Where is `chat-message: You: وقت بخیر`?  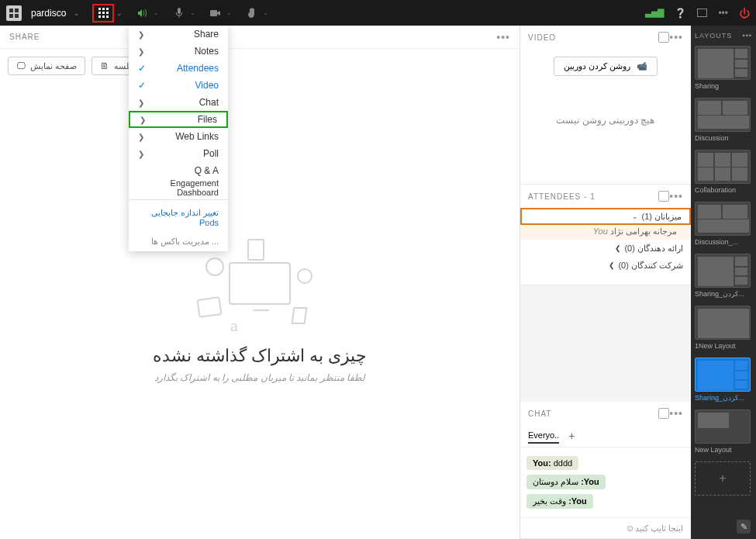 chat-message: You: وقت بخیر is located at coordinates (560, 501).